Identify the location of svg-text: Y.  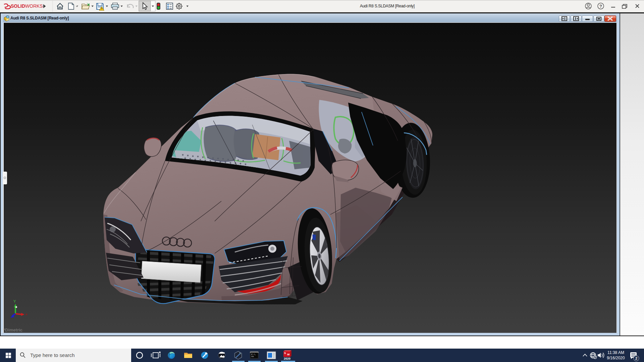
(15, 301).